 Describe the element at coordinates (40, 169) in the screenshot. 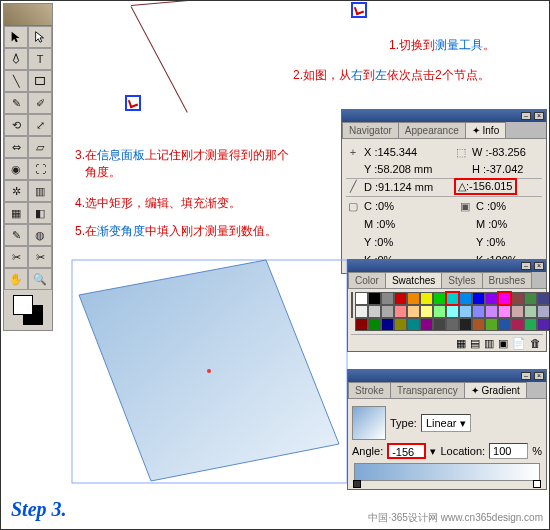

I see `free-transform-tool: ⛶` at that location.